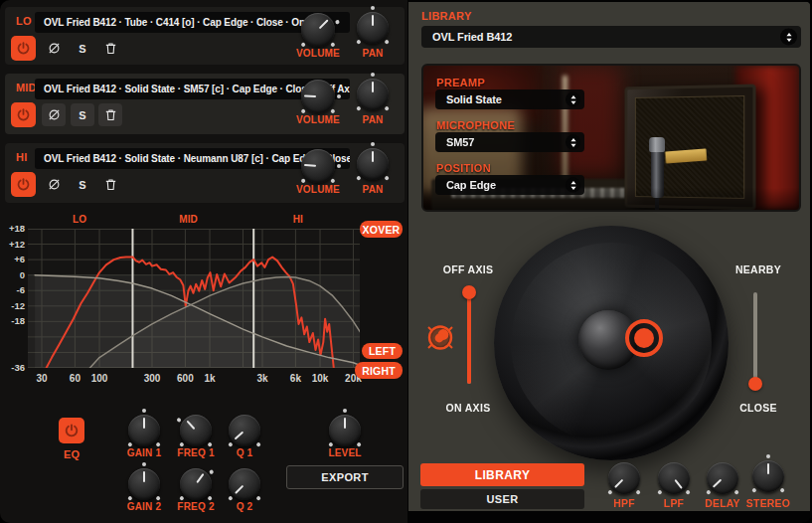 This screenshot has height=523, width=812. What do you see at coordinates (379, 370) in the screenshot?
I see `right-channel-button: RIGHT` at bounding box center [379, 370].